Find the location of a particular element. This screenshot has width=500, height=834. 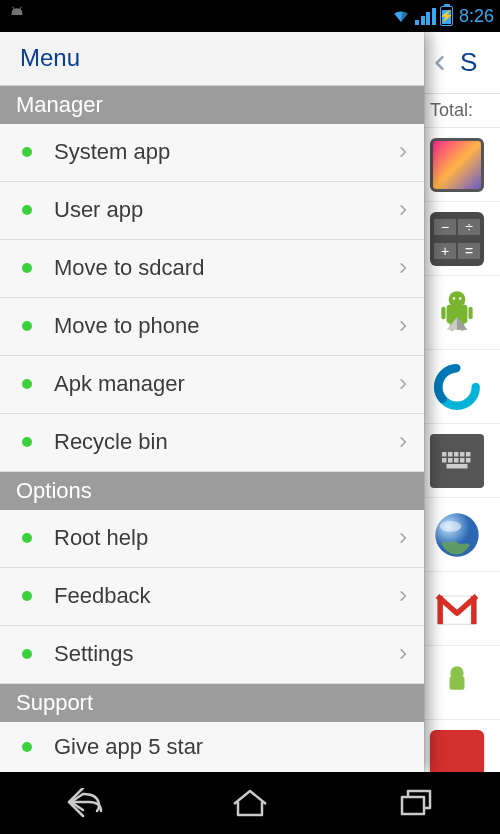

nav-home-button is located at coordinates (250, 803).